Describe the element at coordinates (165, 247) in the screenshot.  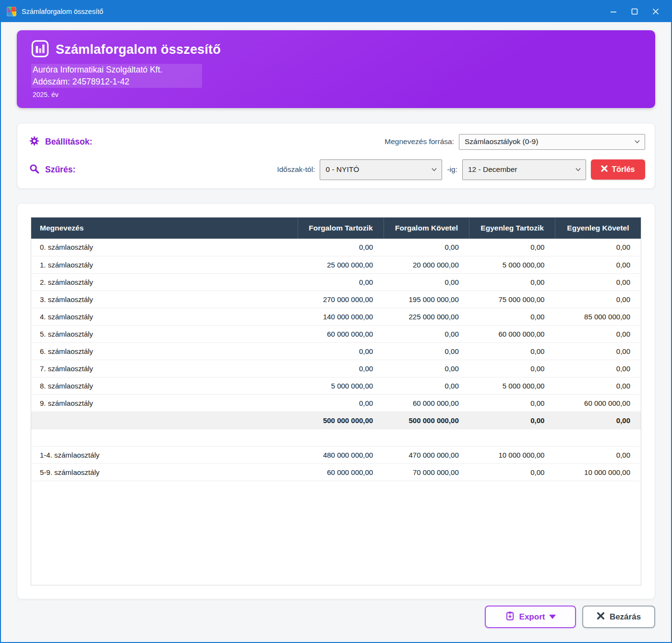
I see `row-label: 0. számlaosztály` at that location.